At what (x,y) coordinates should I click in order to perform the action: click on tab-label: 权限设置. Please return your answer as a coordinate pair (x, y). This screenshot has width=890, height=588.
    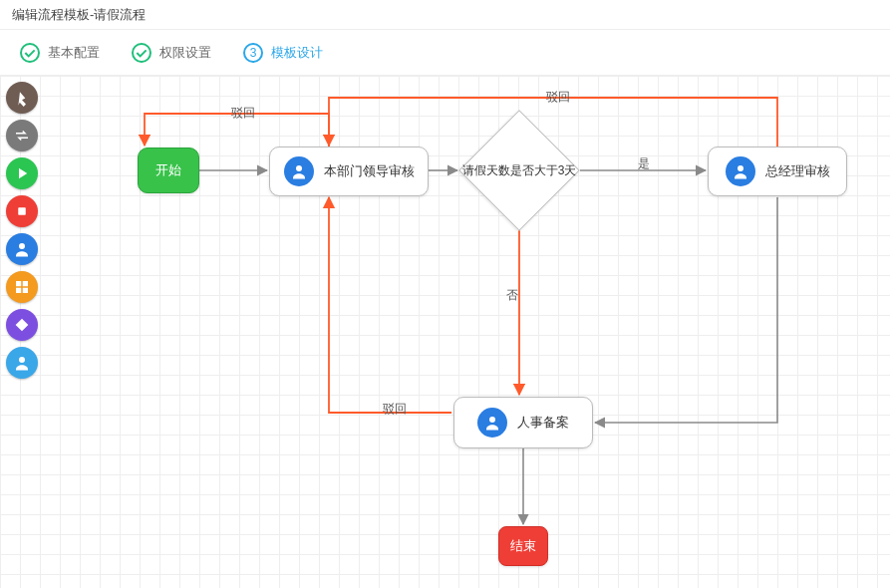
    Looking at the image, I should click on (185, 53).